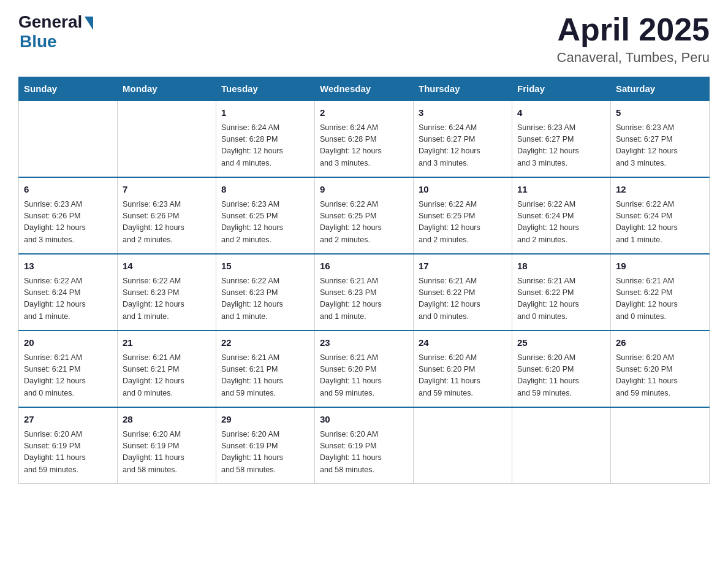  I want to click on calendar-header-row: SundayMondayTuesdayWednesdayThursdayFrid…, so click(364, 90).